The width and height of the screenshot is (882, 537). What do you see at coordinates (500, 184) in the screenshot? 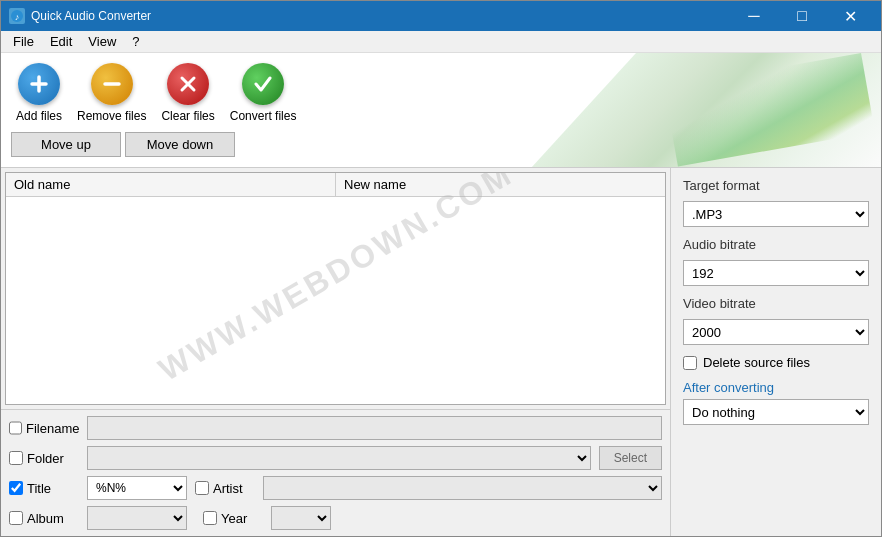
I see `new-name-header: New name` at bounding box center [500, 184].